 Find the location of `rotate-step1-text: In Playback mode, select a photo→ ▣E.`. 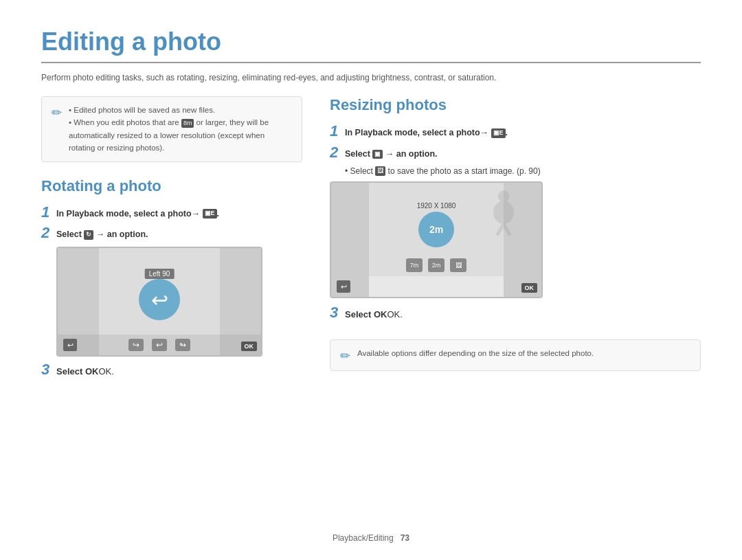

rotate-step1-text: In Playback mode, select a photo→ ▣E. is located at coordinates (137, 213).